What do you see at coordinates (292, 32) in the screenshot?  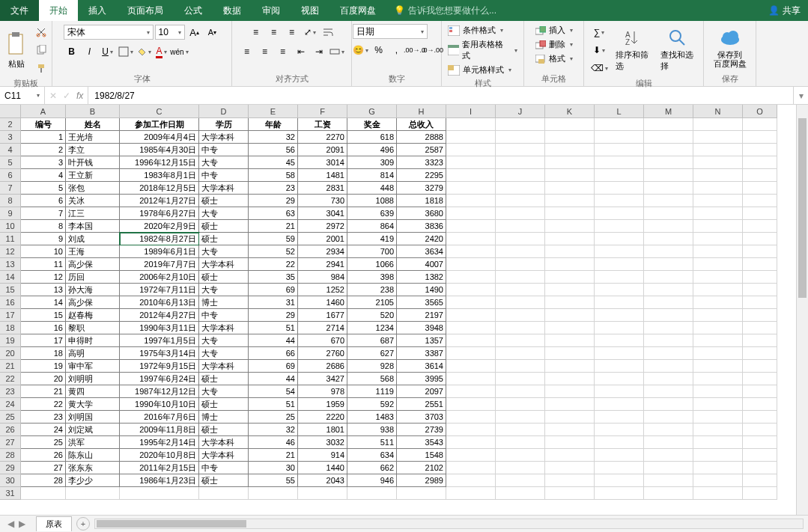 I see `align-bottom-button: ≡` at bounding box center [292, 32].